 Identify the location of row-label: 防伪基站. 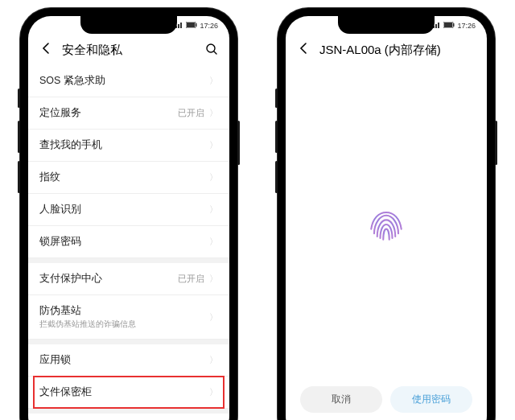
(124, 311).